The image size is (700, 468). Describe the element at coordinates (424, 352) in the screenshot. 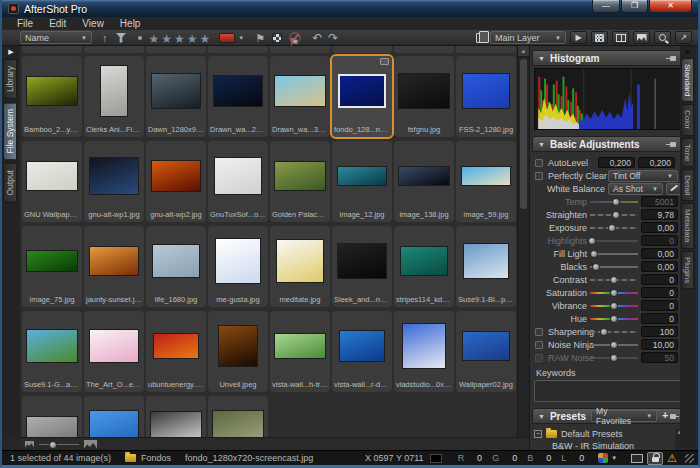

I see `thumbnail-cell: vladstudio...0x1024.jpg` at that location.